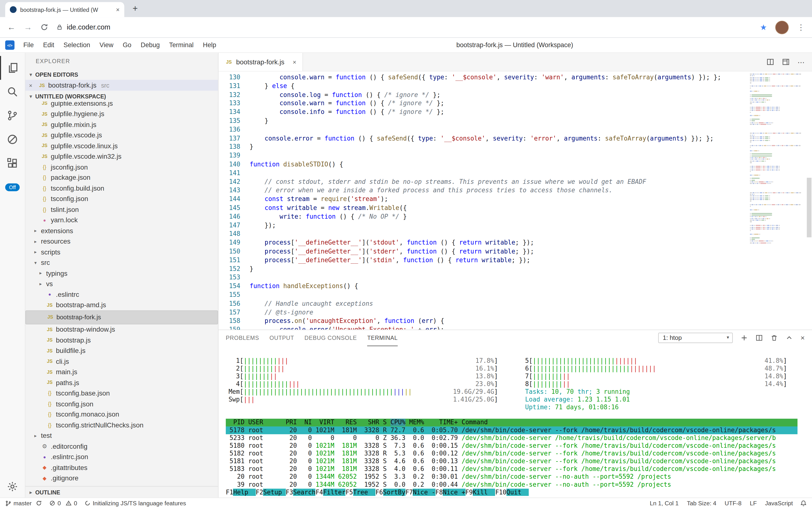 Image resolution: width=812 pixels, height=507 pixels. Describe the element at coordinates (122, 329) in the screenshot. I see `tree-item: JSbootstrap-window.js` at that location.